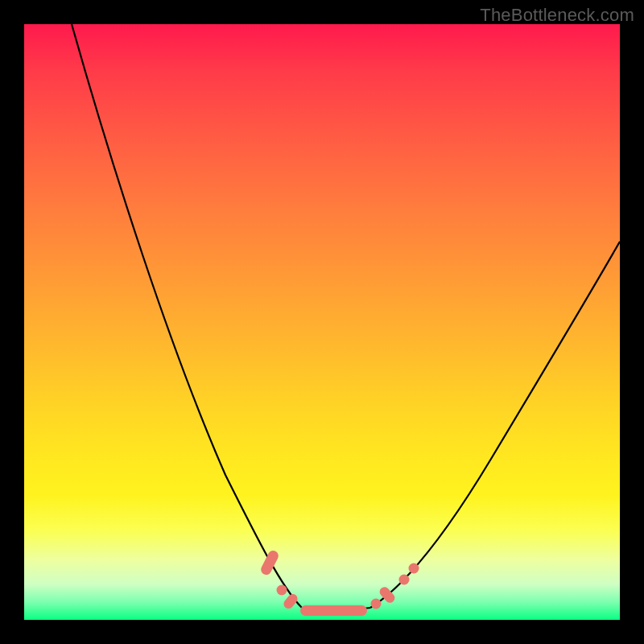 The width and height of the screenshot is (644, 644). What do you see at coordinates (282, 591) in the screenshot?
I see `marker-left-dot` at bounding box center [282, 591].